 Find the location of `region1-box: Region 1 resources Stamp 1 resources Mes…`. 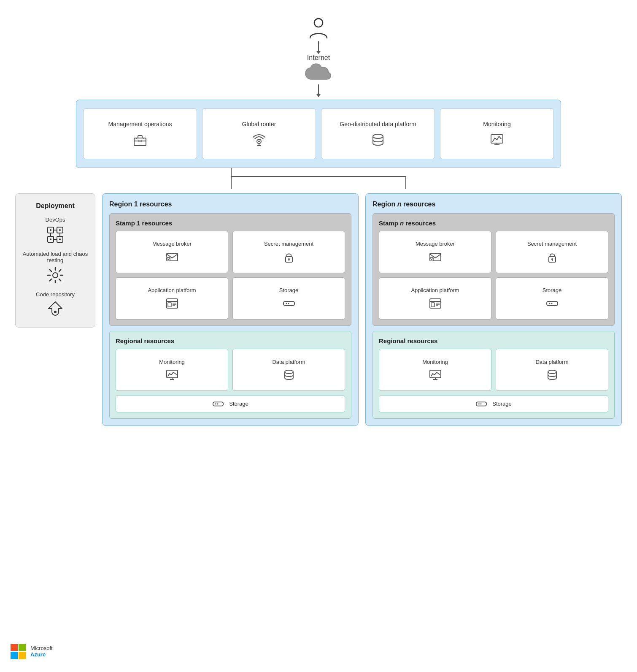

region1-box: Region 1 resources Stamp 1 resources Mes… is located at coordinates (230, 310).